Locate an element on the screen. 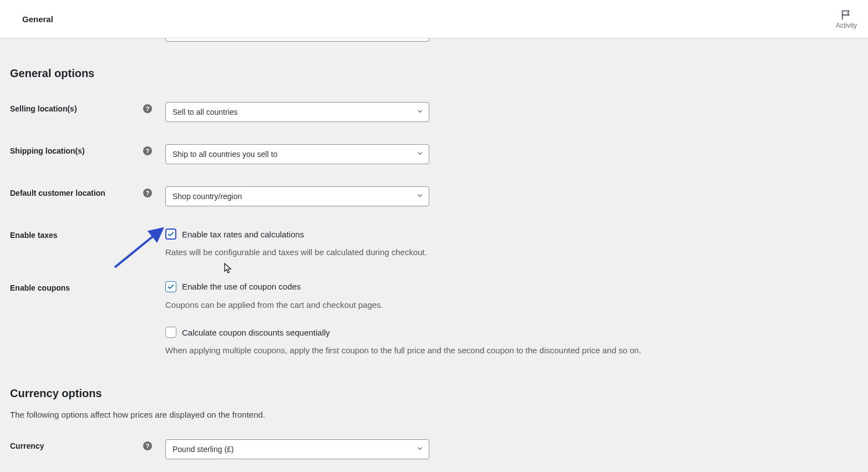 This screenshot has height=472, width=868. row-enable-taxes: Enable taxes Enable tax rates and calcul… is located at coordinates (434, 244).